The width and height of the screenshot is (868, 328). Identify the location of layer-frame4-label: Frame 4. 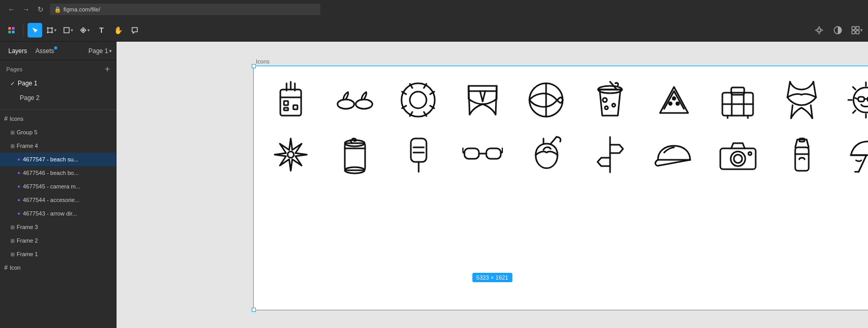
(64, 146).